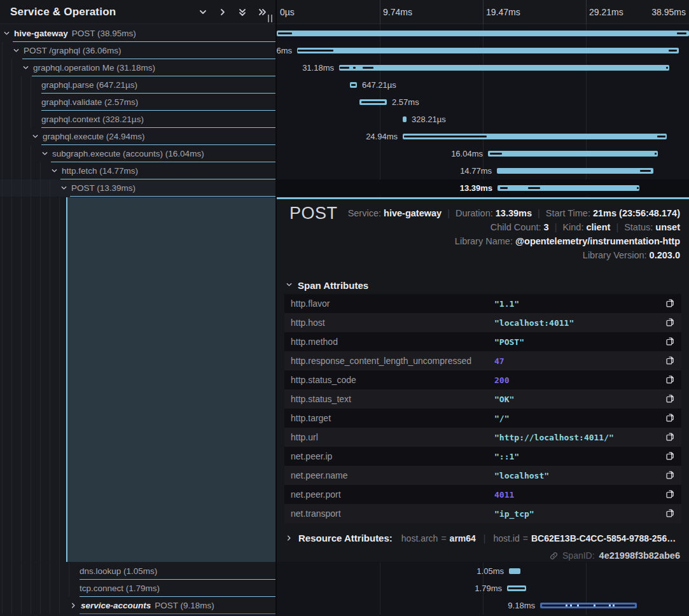 Image resolution: width=689 pixels, height=616 pixels. What do you see at coordinates (137, 154) in the screenshot?
I see `tree-row-subgraph-execute-accounts: subgraph.execute (accounts) (16.04ms)` at bounding box center [137, 154].